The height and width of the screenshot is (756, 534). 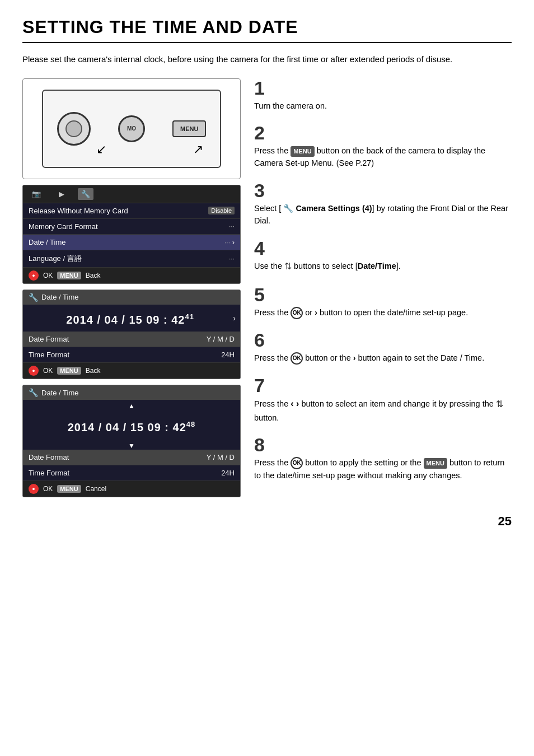 What do you see at coordinates (383, 88) in the screenshot?
I see `step-num-1: 1` at bounding box center [383, 88].